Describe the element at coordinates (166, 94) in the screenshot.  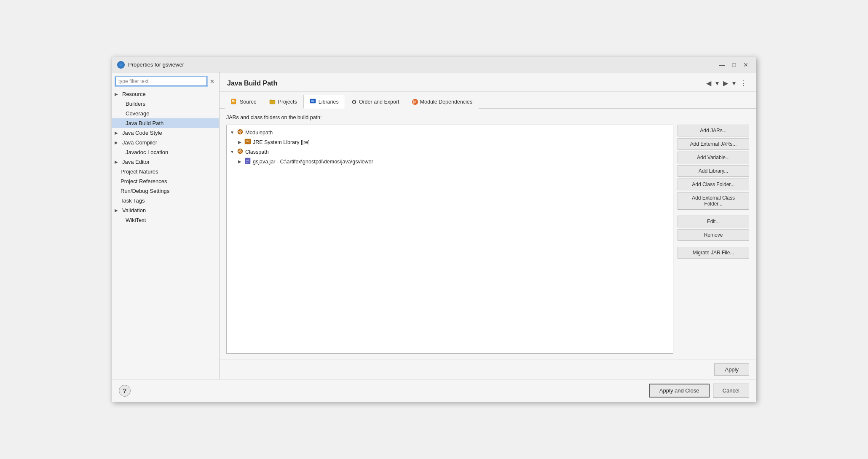
I see `sidebar-item-resource: ▶ Resource` at that location.